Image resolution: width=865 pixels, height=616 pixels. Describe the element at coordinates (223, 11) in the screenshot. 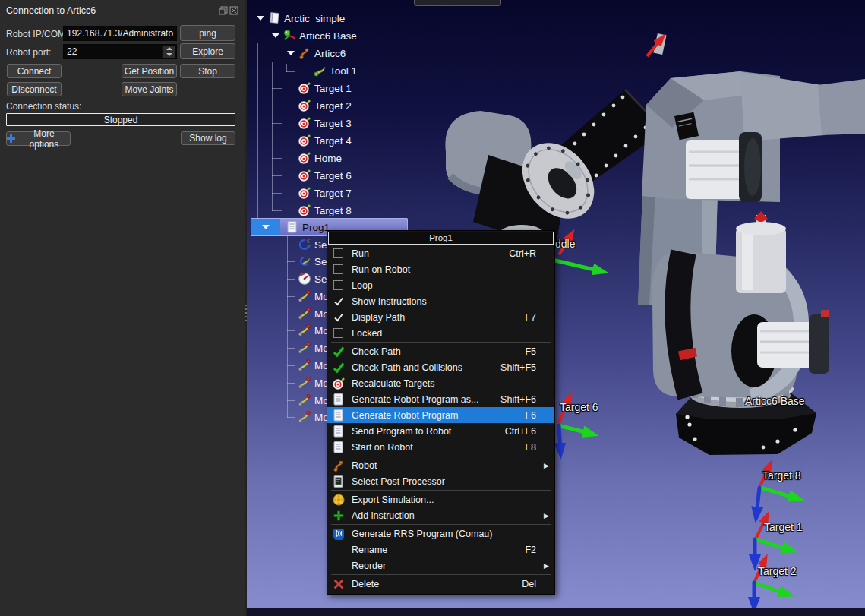

I see `float-panel-icon` at that location.